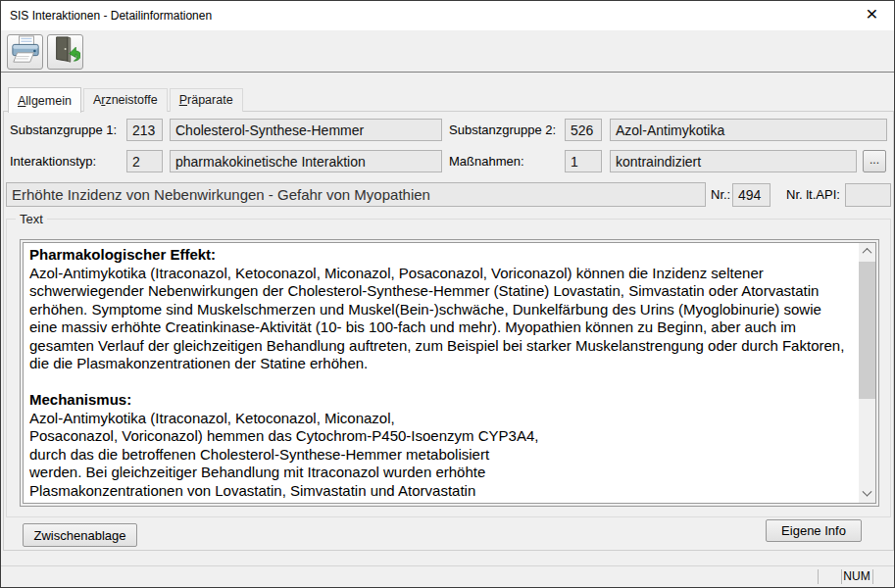  What do you see at coordinates (63, 129) in the screenshot?
I see `substanzgruppe1-label: Substanzgruppe 1:` at bounding box center [63, 129].